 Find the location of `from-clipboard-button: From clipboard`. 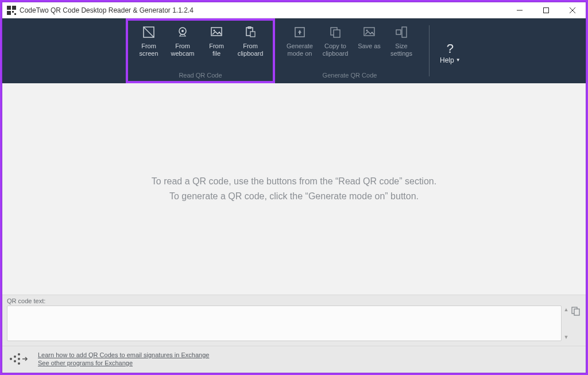

from-clipboard-button: From clipboard is located at coordinates (250, 40).